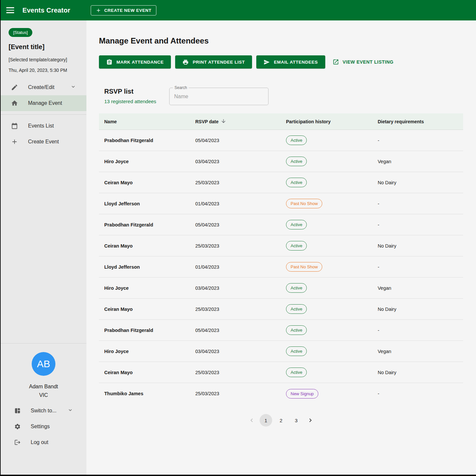 The height and width of the screenshot is (476, 476). Describe the element at coordinates (44, 442) in the screenshot. I see `sidebar-item-logout: Log out` at that location.